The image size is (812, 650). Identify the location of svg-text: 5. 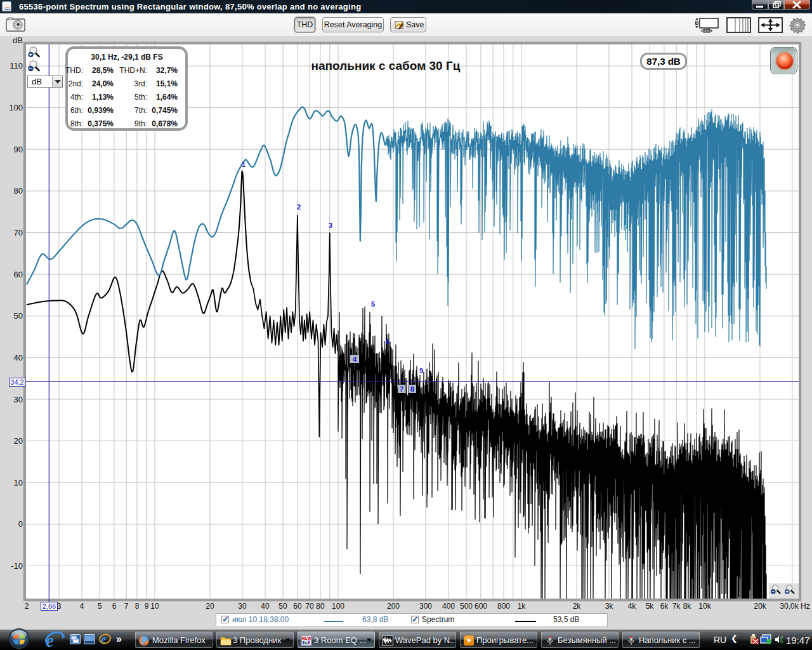
(373, 304).